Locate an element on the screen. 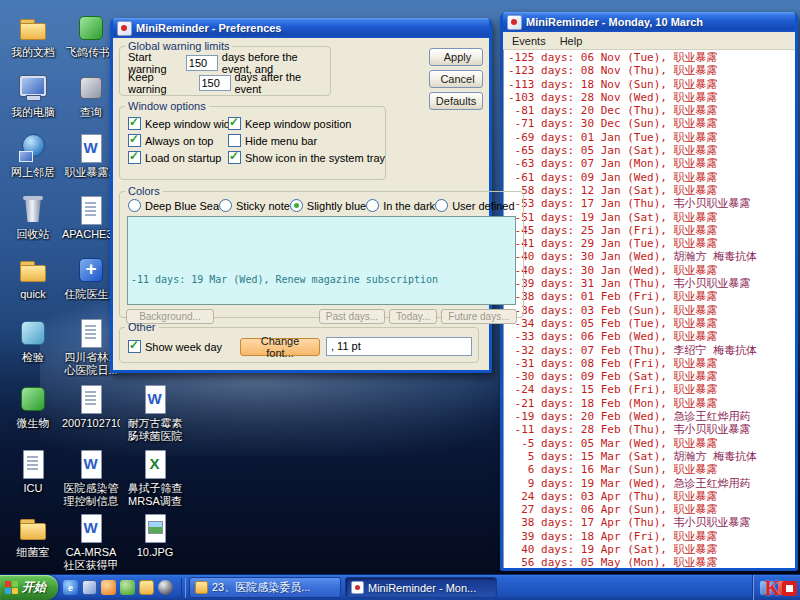 Image resolution: width=800 pixels, height=600 pixels. event-row: -36 days: 03 Feb (Sun), 职业暴露 is located at coordinates (652, 310).